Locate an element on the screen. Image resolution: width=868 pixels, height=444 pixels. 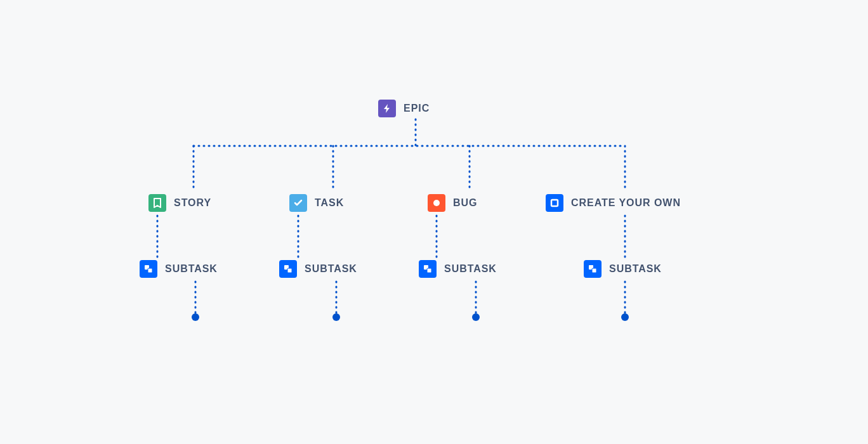
node-subtask-4: SUBTASK is located at coordinates (623, 269).